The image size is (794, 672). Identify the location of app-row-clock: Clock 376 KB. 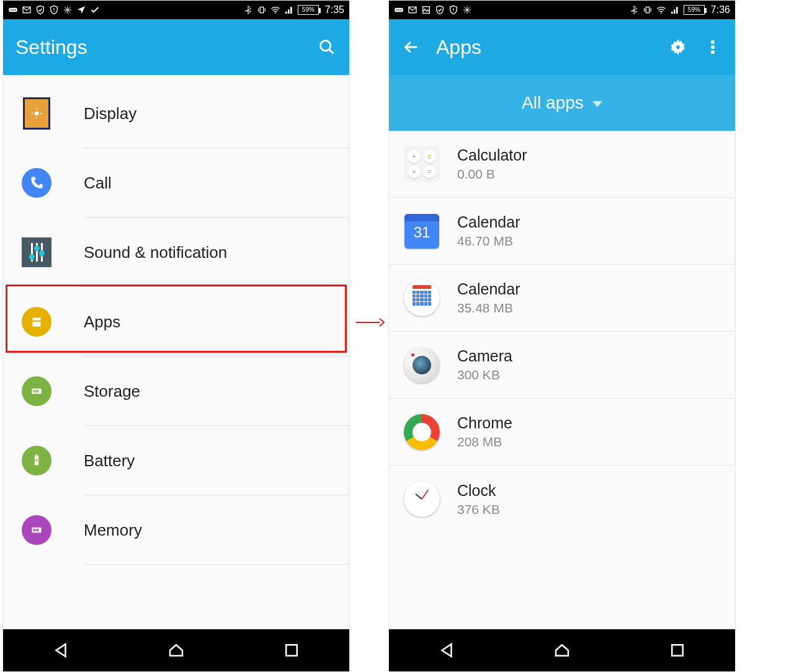
(562, 499).